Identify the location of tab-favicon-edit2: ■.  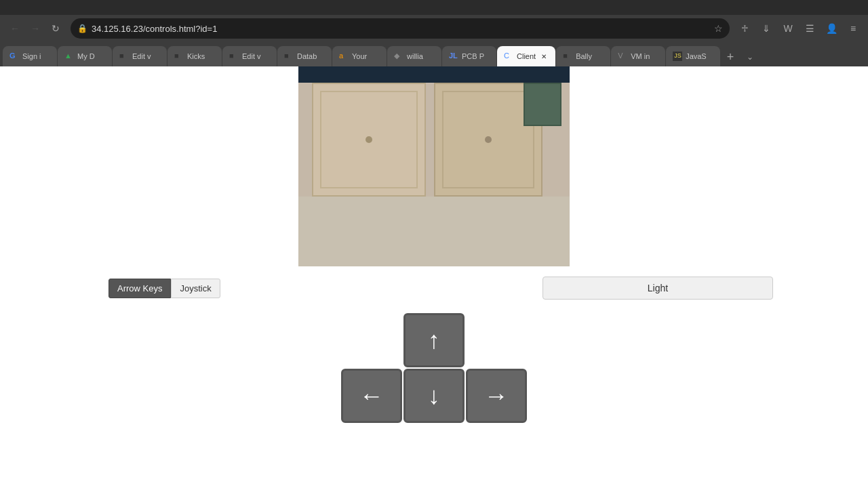
(234, 56).